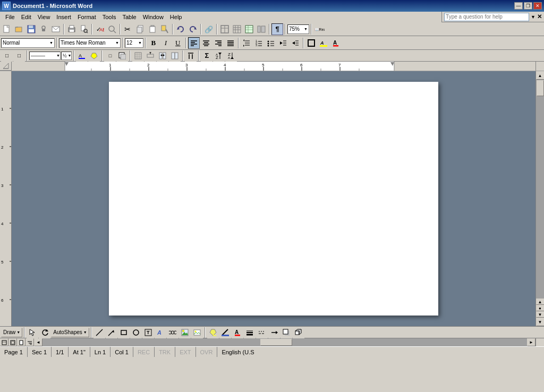 Image resolution: width=544 pixels, height=392 pixels. I want to click on align-left-button, so click(194, 43).